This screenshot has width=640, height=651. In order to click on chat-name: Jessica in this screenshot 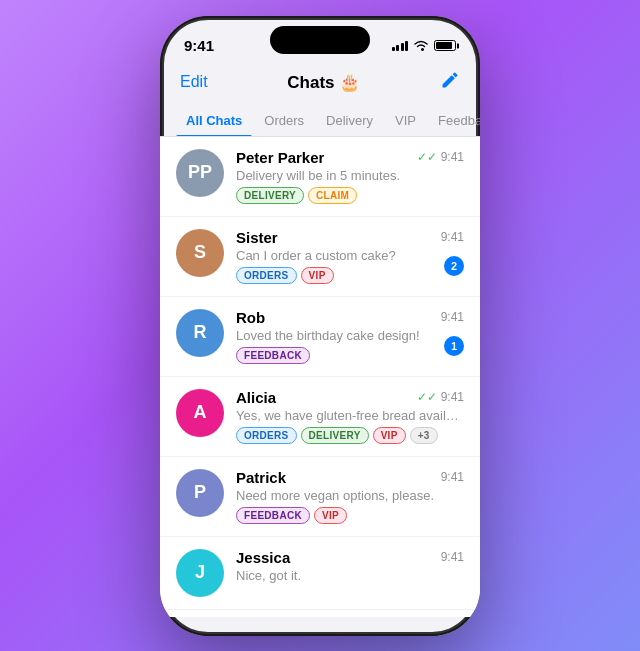, I will do `click(263, 558)`.